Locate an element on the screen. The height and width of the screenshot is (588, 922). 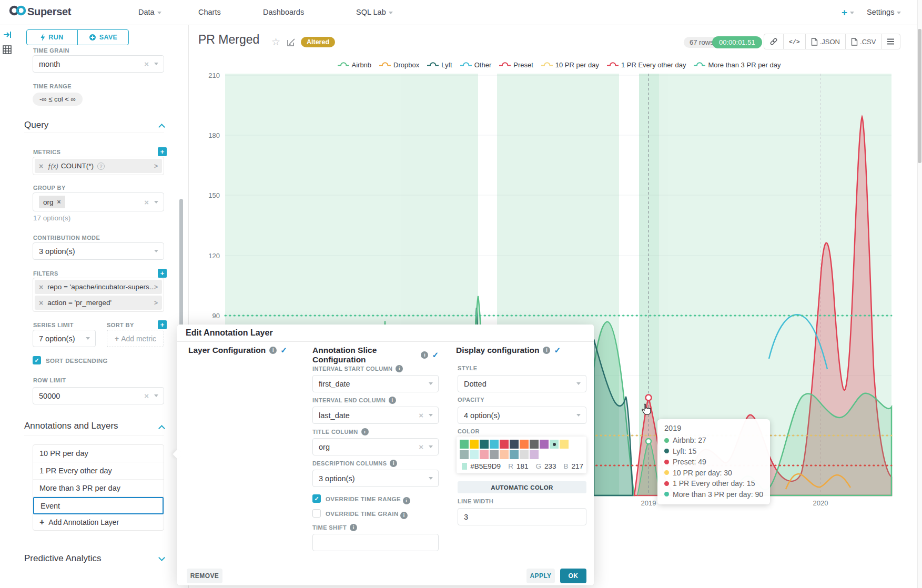
legend-item: Preset is located at coordinates (516, 65).